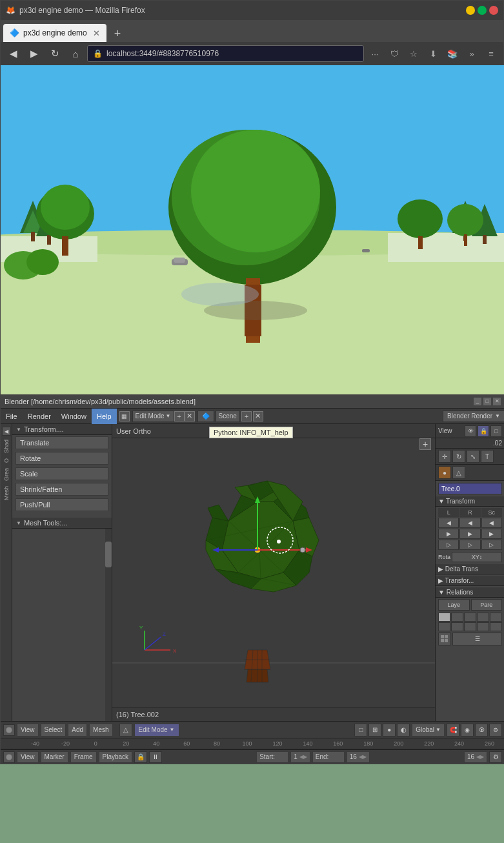 The image size is (504, 843). I want to click on menu-item-window: Window, so click(74, 416).